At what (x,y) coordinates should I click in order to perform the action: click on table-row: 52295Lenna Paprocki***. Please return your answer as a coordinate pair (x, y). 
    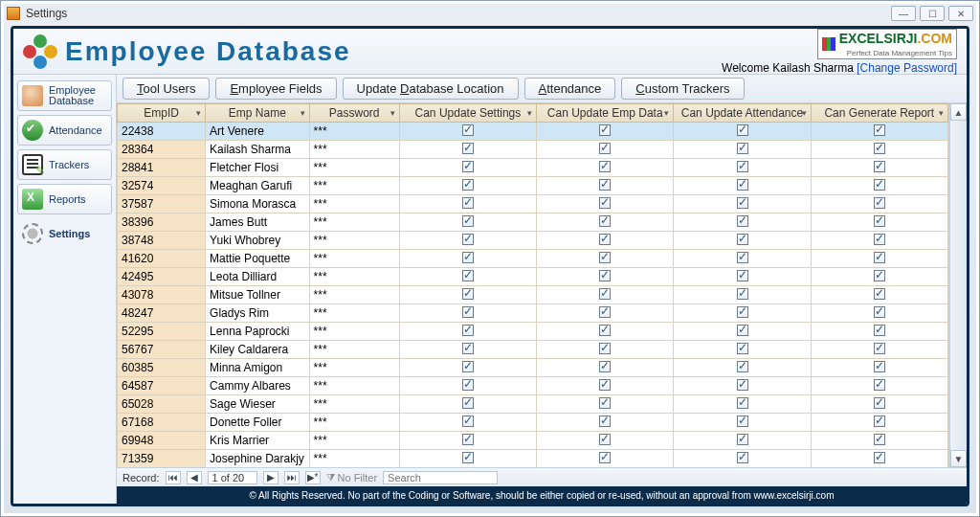
    Looking at the image, I should click on (533, 331).